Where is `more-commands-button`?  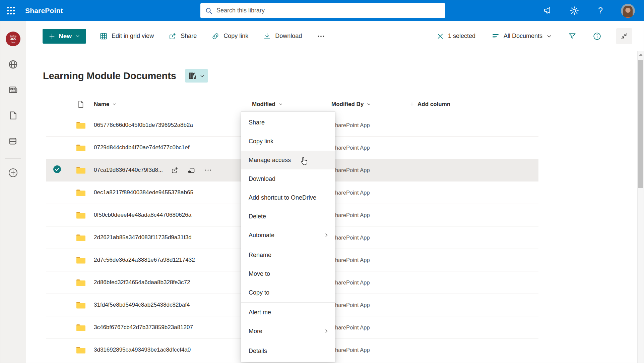 more-commands-button is located at coordinates (321, 36).